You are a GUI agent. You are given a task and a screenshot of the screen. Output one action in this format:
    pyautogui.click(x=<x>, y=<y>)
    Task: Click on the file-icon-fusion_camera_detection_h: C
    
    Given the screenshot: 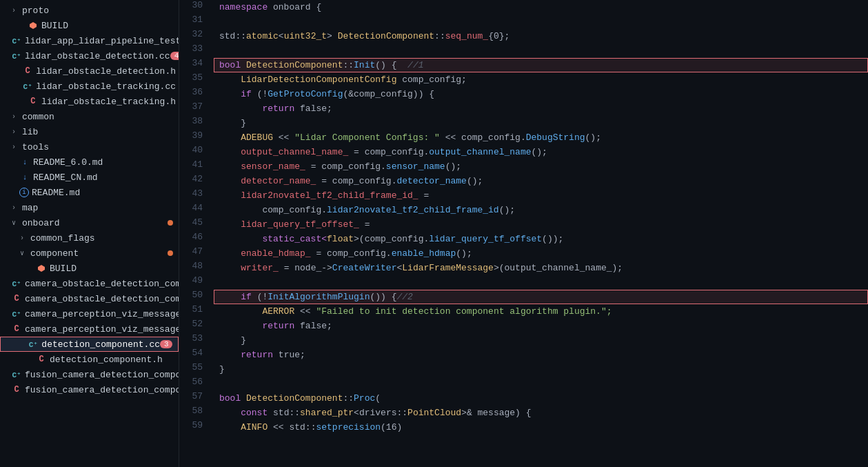 What is the action you would take?
    pyautogui.click(x=17, y=390)
    